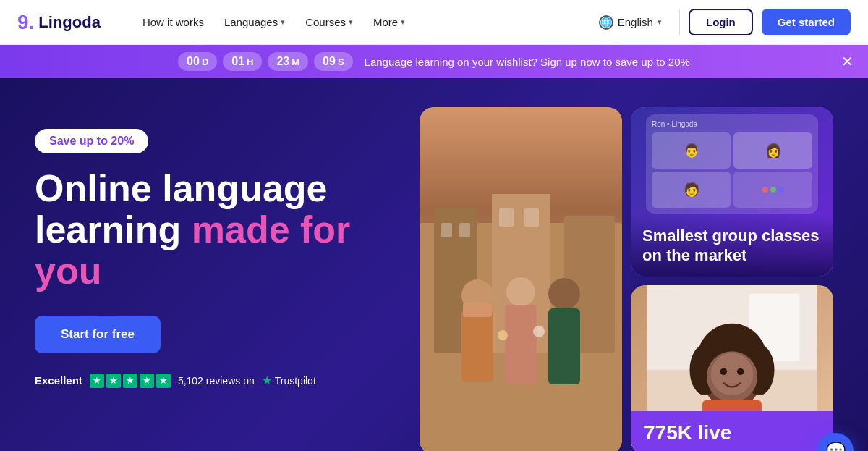 The image size is (868, 451). I want to click on save-badge: Save up to 20%, so click(91, 141).